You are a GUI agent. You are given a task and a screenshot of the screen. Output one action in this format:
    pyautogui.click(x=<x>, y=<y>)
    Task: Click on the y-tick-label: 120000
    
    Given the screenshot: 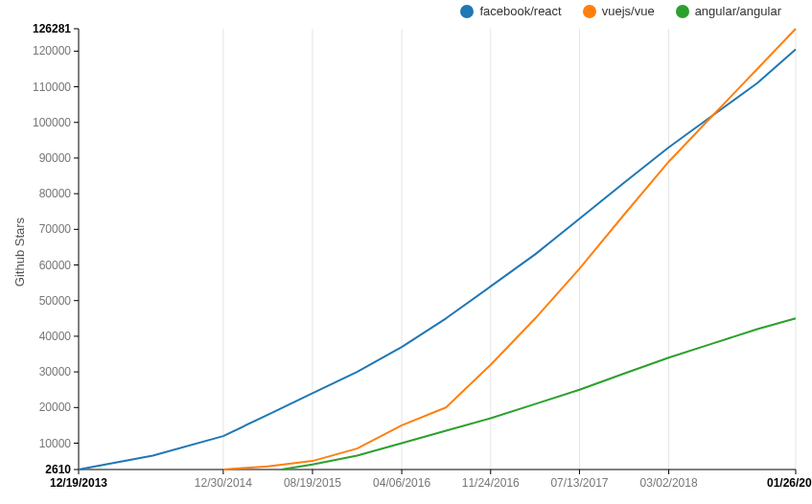 What is the action you would take?
    pyautogui.click(x=52, y=51)
    